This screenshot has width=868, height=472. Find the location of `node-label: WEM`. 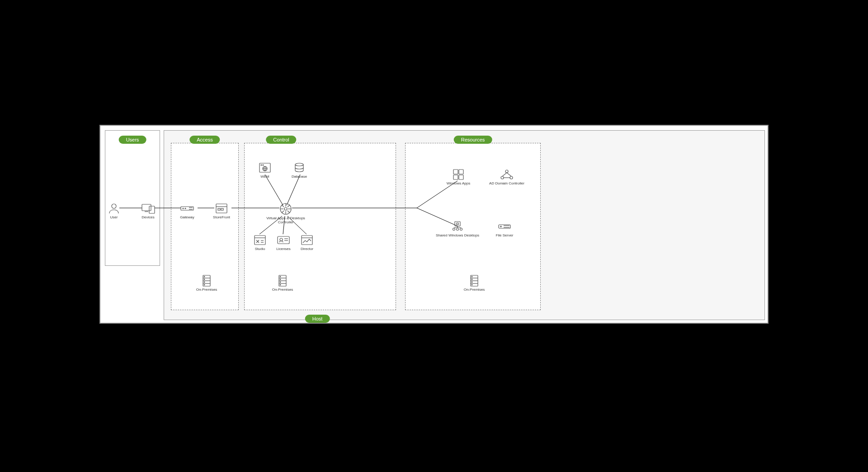

node-label: WEM is located at coordinates (265, 176).